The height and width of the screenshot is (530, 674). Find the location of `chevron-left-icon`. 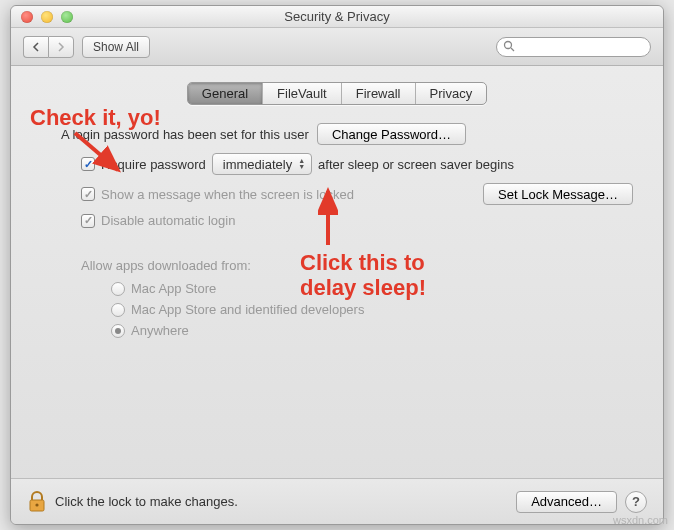

chevron-left-icon is located at coordinates (36, 47).